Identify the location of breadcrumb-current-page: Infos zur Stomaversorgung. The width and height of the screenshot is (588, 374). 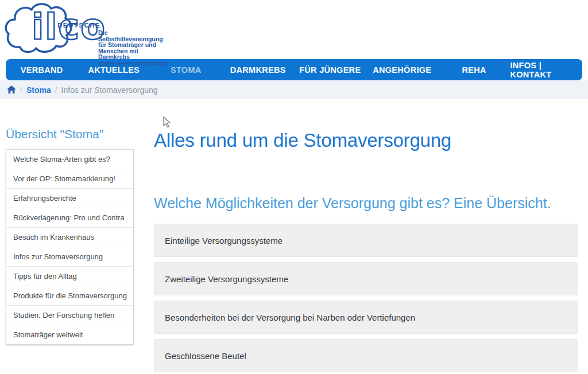
(110, 90).